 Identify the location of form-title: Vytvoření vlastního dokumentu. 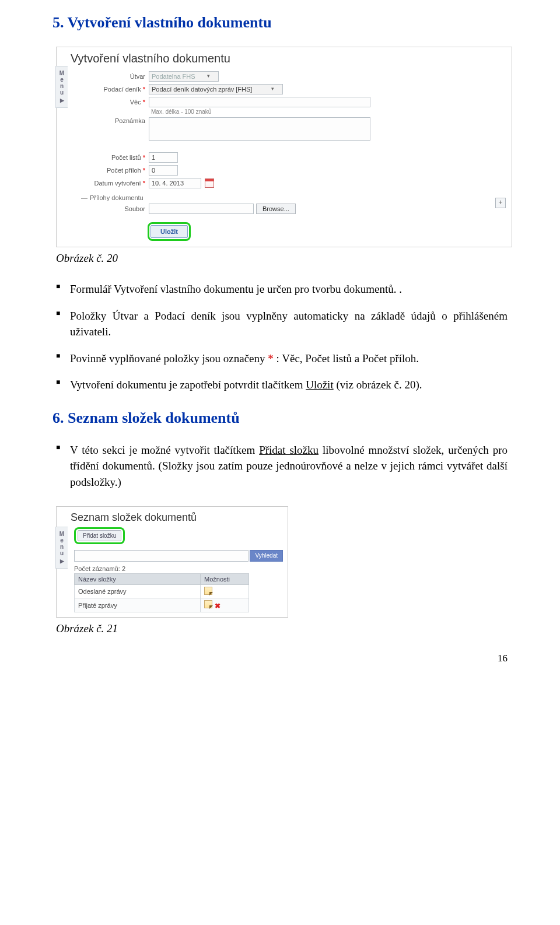
(288, 58).